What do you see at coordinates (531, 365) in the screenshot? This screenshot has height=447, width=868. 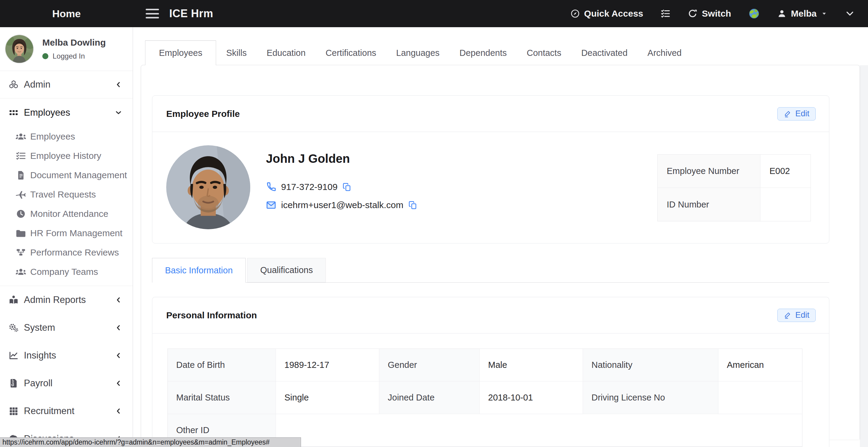 I see `field-value: Male` at bounding box center [531, 365].